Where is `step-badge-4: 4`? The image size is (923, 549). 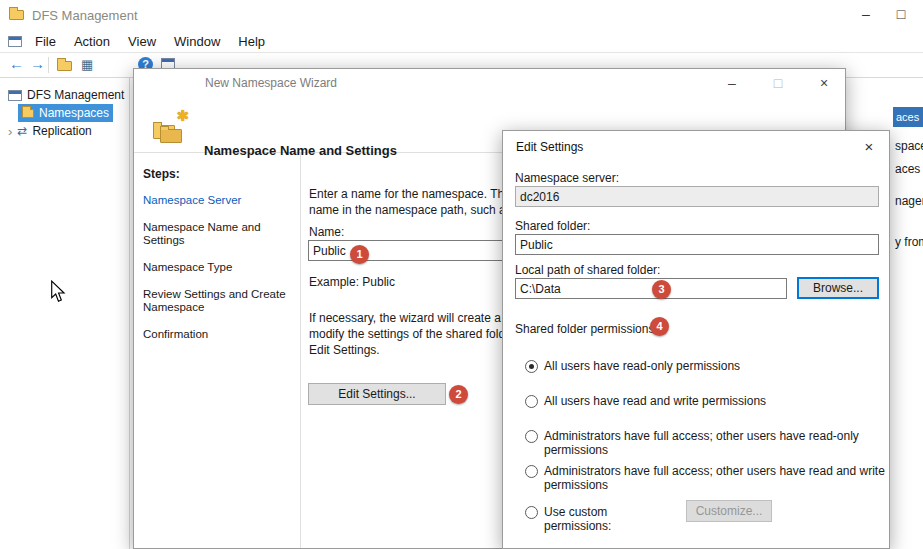
step-badge-4: 4 is located at coordinates (660, 326).